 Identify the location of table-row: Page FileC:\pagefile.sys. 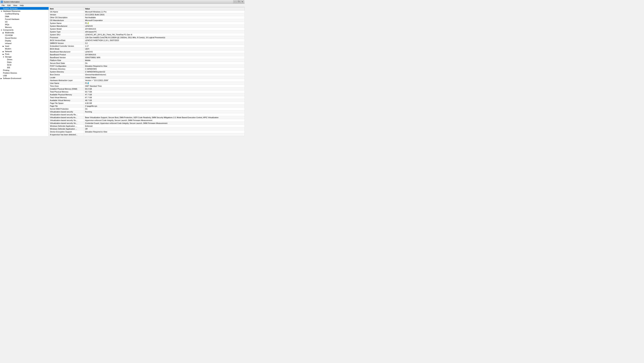
(147, 106).